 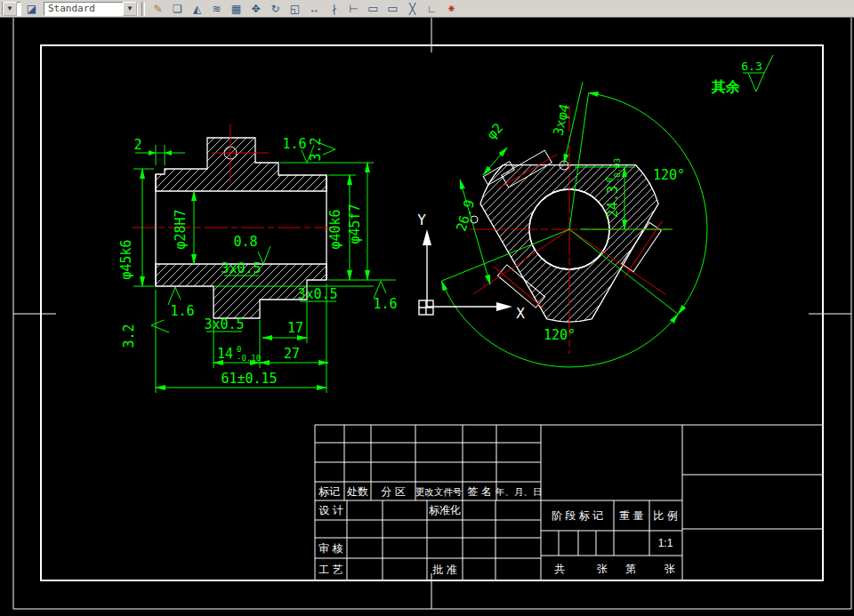 I want to click on copy-icon: ❏, so click(x=178, y=9).